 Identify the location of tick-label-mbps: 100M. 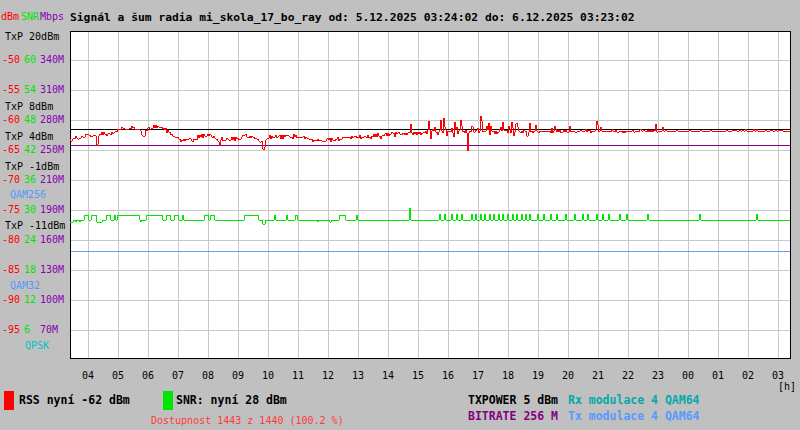
(52, 300).